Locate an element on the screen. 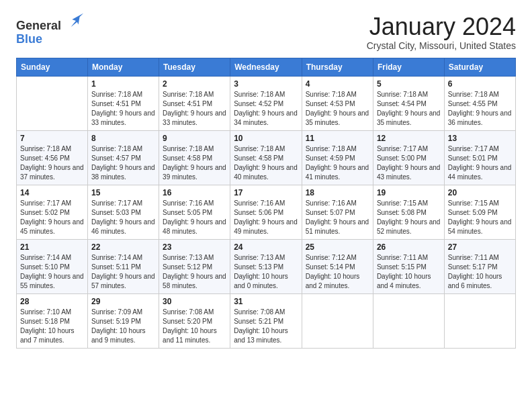 This screenshot has width=532, height=411. day-number: 15 is located at coordinates (124, 193).